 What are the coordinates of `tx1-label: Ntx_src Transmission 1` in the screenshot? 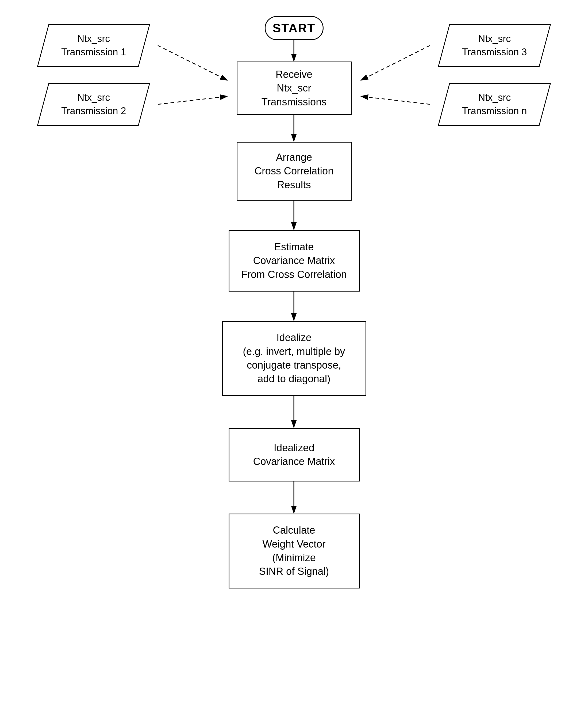 It's located at (94, 45).